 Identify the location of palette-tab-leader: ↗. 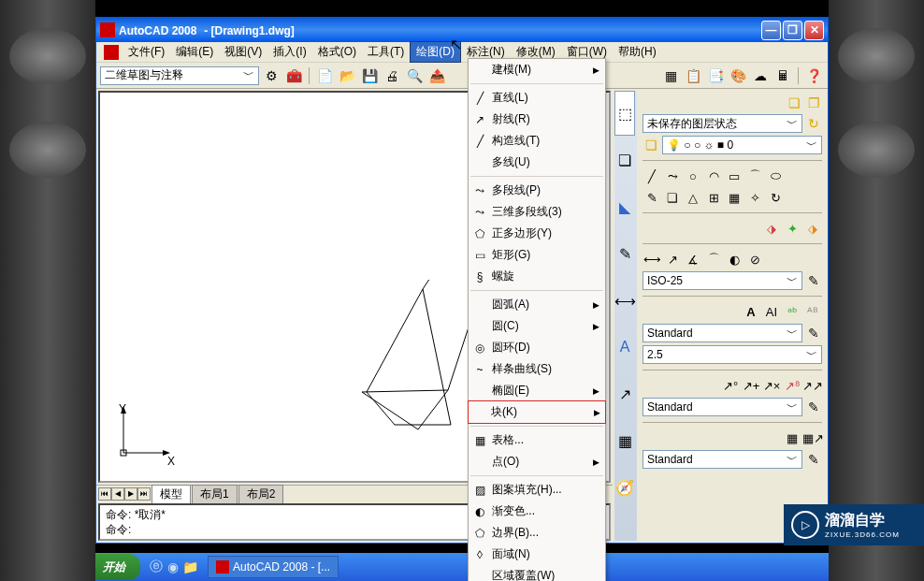
(625, 394).